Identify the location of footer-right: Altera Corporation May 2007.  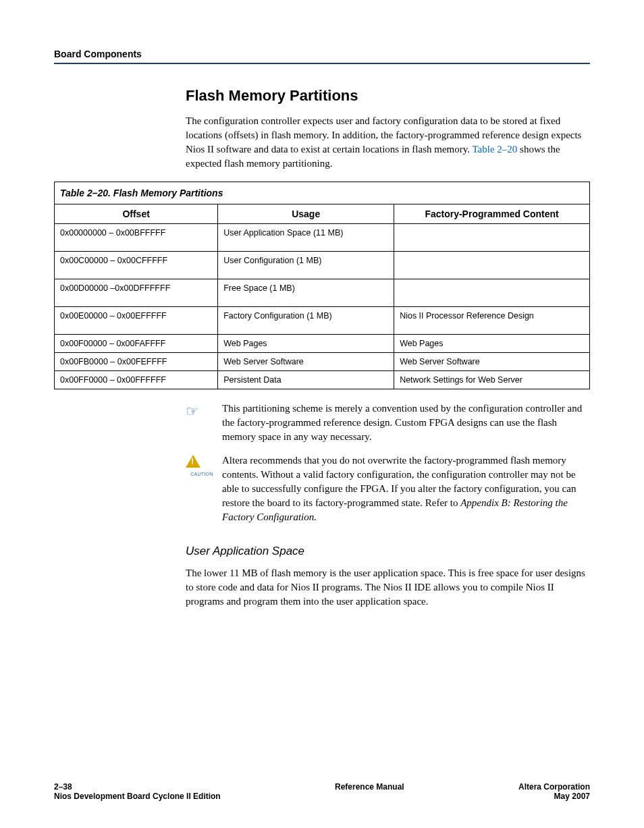
(554, 792).